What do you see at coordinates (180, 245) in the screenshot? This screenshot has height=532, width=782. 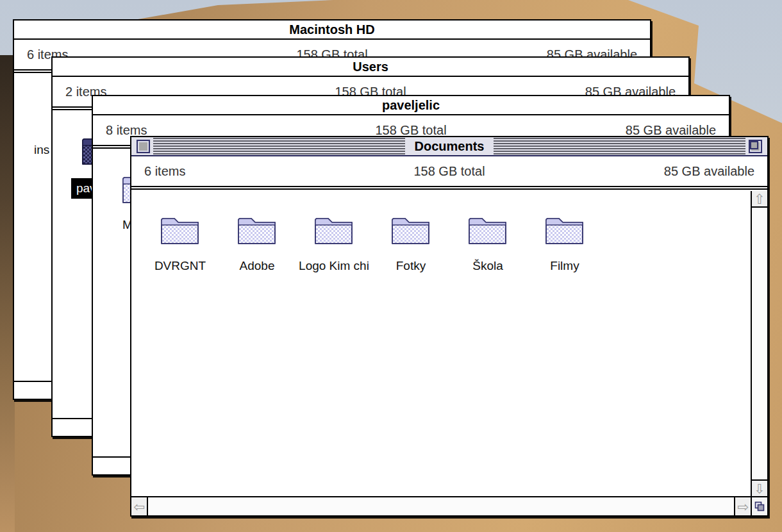 I see `folder-item: DVRGNT` at bounding box center [180, 245].